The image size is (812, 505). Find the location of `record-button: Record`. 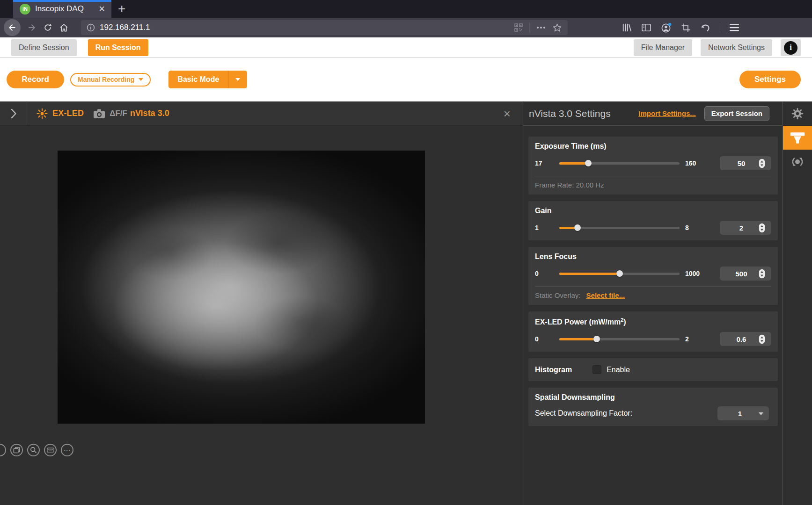

record-button: Record is located at coordinates (36, 79).